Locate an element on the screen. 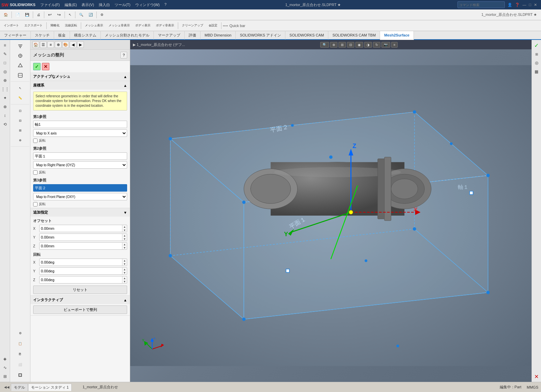 The height and width of the screenshot is (392, 541). menu-help: ? is located at coordinates (165, 5).